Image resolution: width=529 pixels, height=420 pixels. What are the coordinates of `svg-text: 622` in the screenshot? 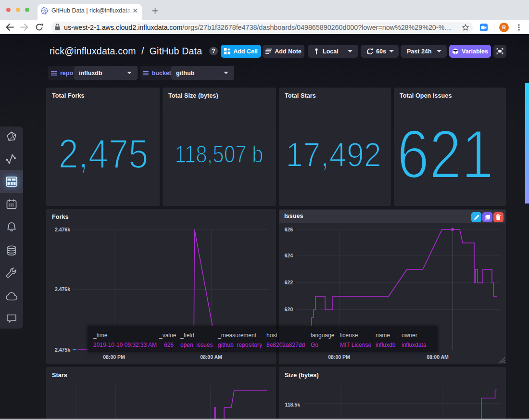 It's located at (289, 282).